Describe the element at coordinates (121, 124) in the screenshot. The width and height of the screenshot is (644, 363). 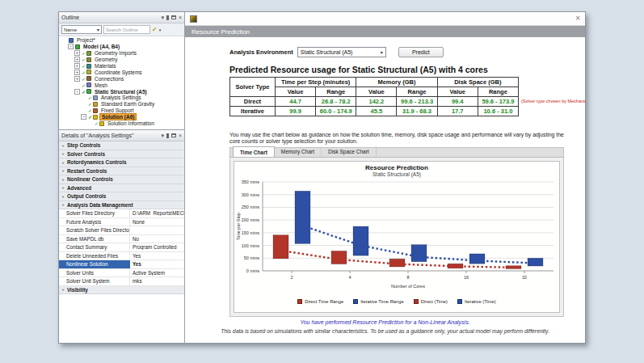
I see `tree-item-solution-information: ✓Solution Information` at that location.